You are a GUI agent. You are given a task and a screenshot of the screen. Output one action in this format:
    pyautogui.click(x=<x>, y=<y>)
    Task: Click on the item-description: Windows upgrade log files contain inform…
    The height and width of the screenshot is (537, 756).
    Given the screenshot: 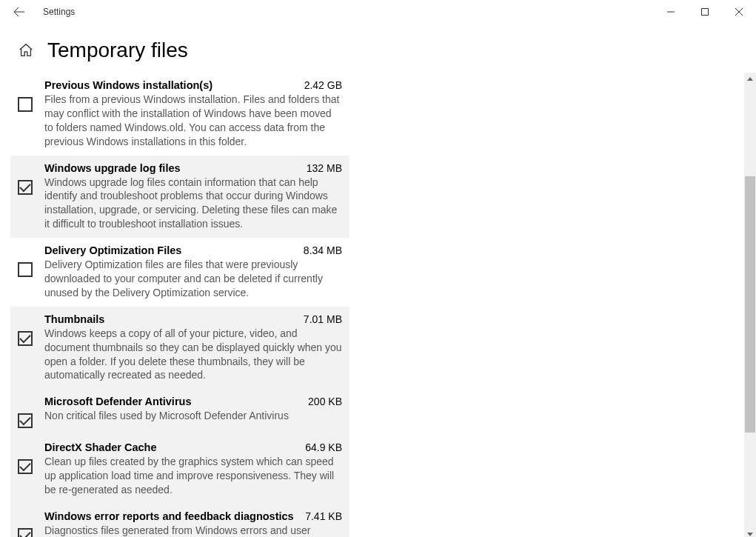 What is the action you would take?
    pyautogui.click(x=193, y=204)
    